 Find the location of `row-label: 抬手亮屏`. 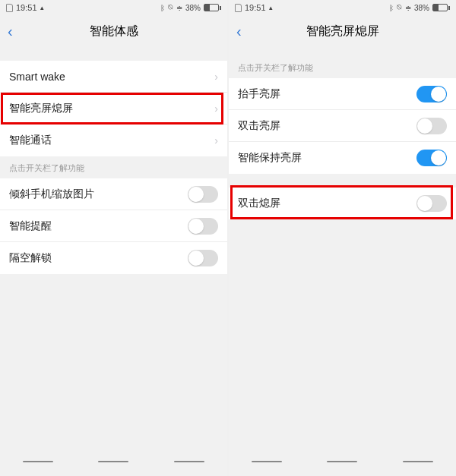

row-label: 抬手亮屏 is located at coordinates (259, 94).